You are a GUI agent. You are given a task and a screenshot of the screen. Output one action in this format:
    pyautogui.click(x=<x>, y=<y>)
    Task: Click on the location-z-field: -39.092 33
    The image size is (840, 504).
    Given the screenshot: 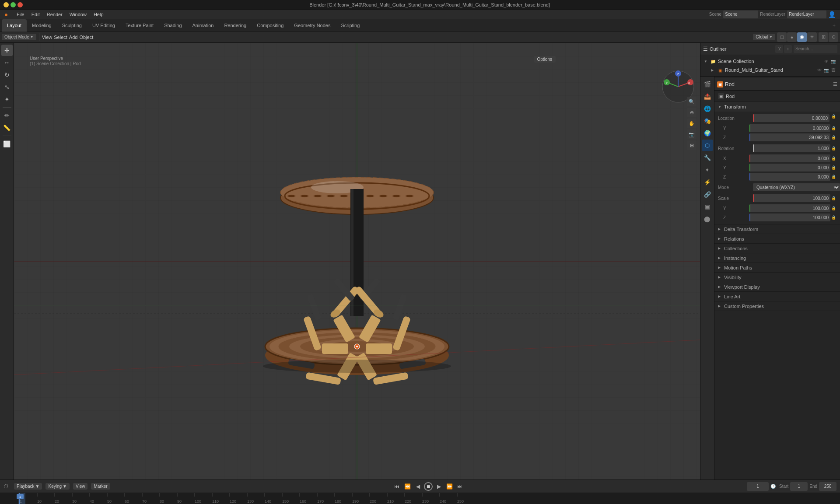 What is the action you would take?
    pyautogui.click(x=790, y=137)
    